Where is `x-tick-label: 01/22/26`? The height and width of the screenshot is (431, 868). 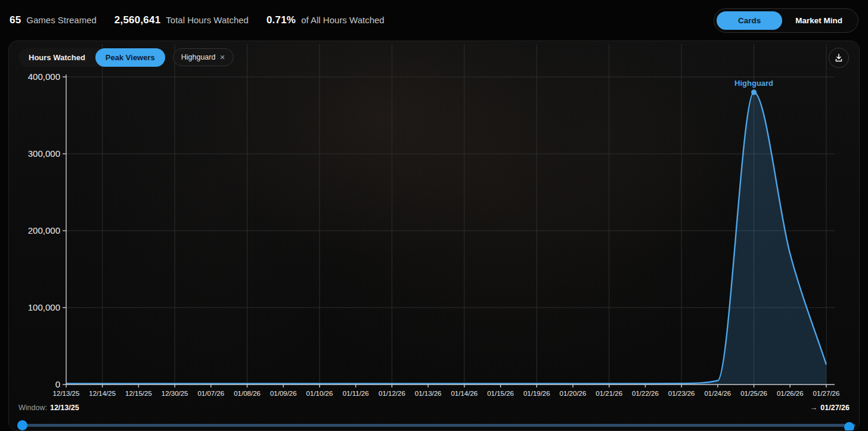
x-tick-label: 01/22/26 is located at coordinates (645, 393).